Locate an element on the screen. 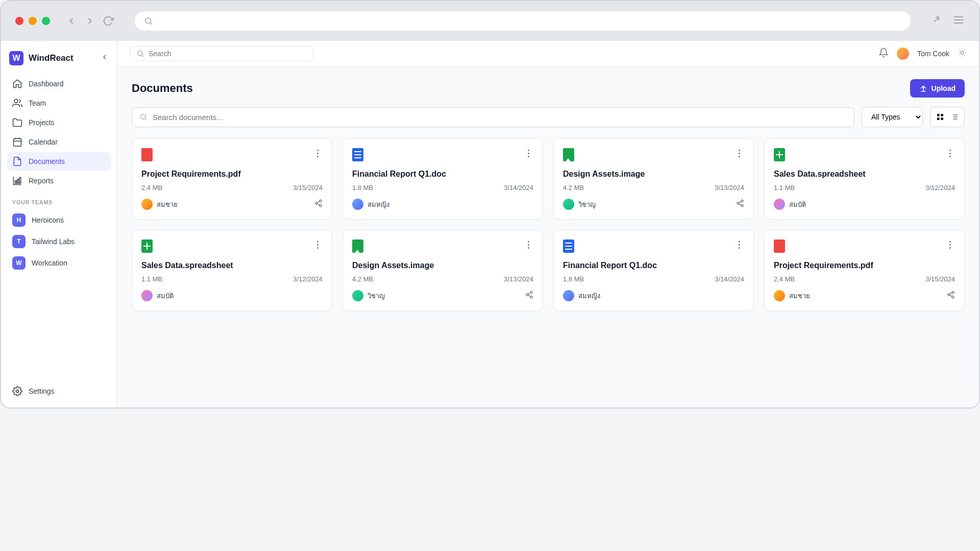 The height and width of the screenshot is (551, 980). document-search is located at coordinates (493, 117).